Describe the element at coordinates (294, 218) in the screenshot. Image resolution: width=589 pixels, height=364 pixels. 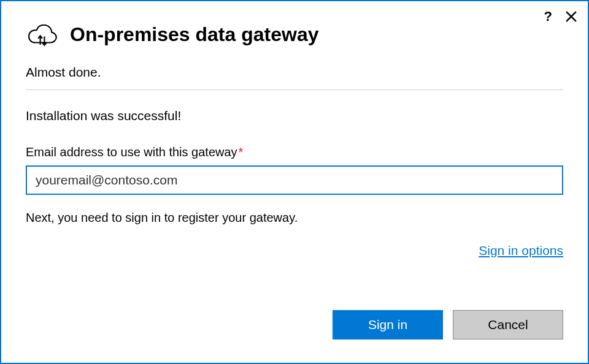
I see `next-instruction: Next, you need to sign in to register yo…` at that location.